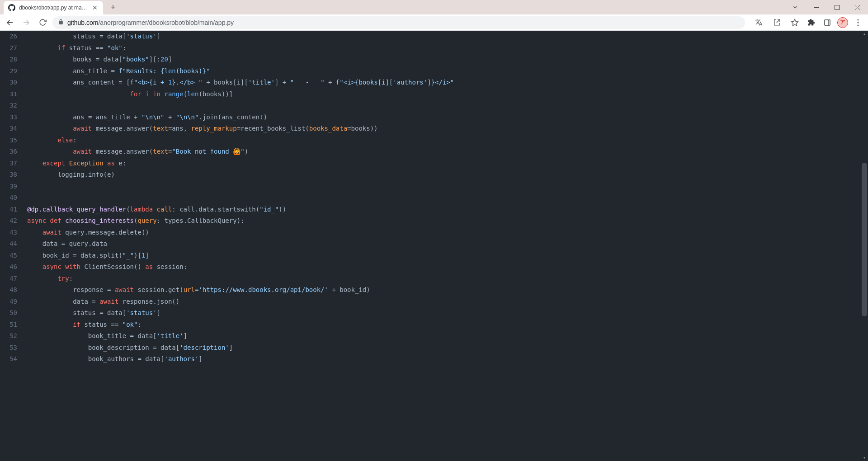  Describe the element at coordinates (444, 221) in the screenshot. I see `code-line: async def choosing_interests(query: type…` at that location.